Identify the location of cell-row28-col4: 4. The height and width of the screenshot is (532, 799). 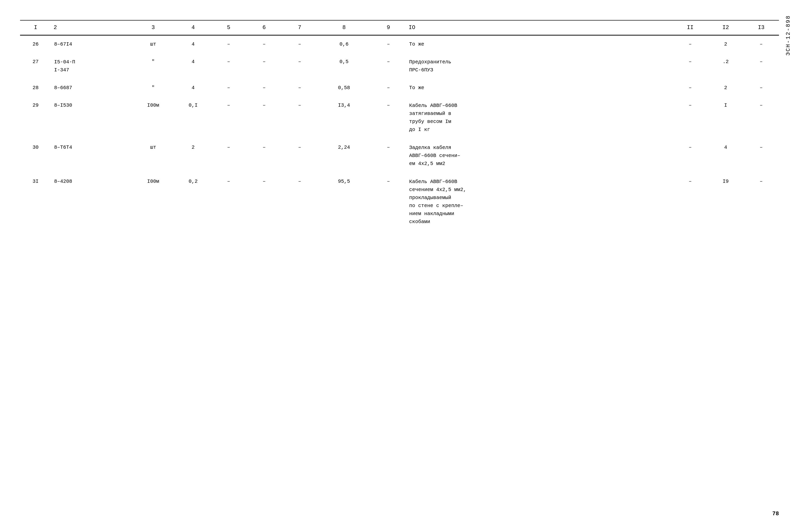
(193, 88).